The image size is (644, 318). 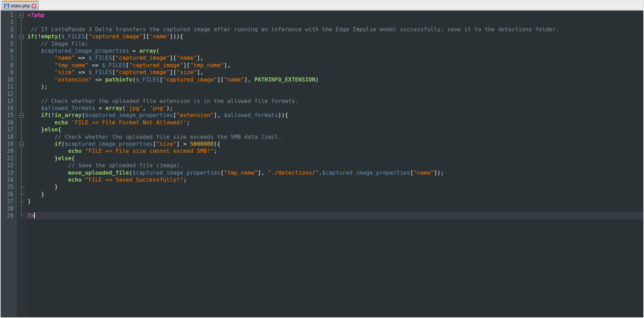 What do you see at coordinates (335, 87) in the screenshot?
I see `code-text: );` at bounding box center [335, 87].